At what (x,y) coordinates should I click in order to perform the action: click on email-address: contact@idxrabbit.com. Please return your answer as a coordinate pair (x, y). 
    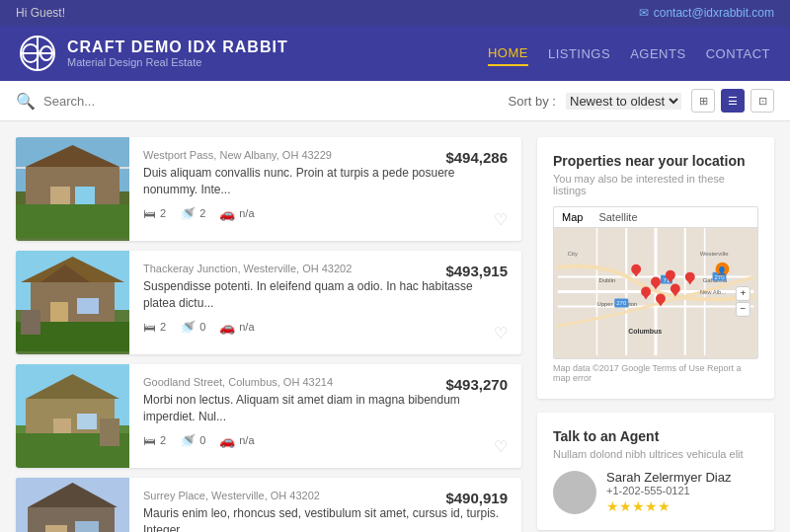
    Looking at the image, I should click on (714, 13).